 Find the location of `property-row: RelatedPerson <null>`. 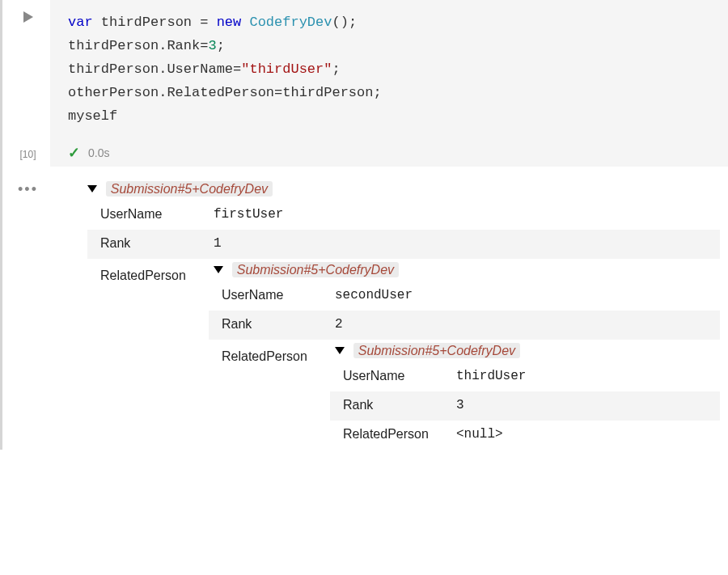

property-row: RelatedPerson <null> is located at coordinates (525, 435).